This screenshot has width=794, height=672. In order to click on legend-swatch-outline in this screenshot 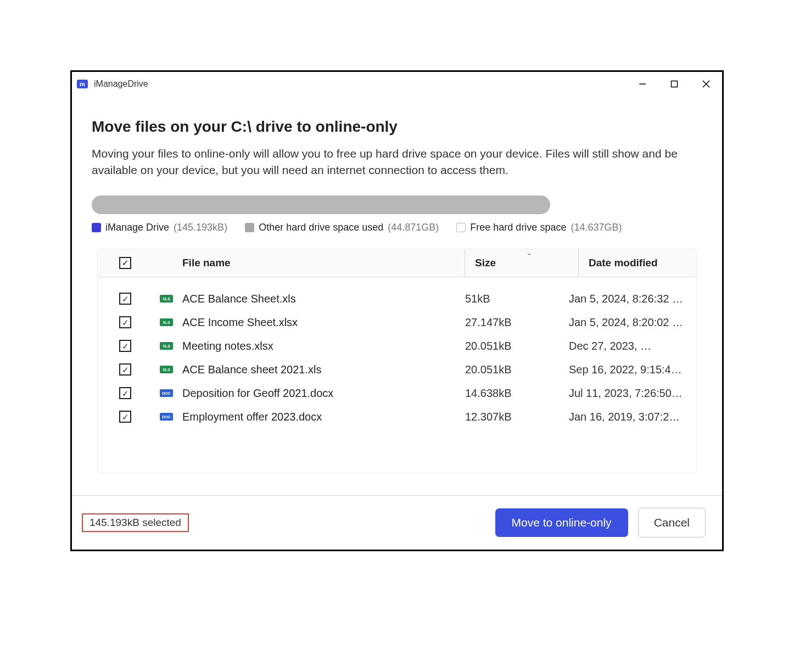, I will do `click(461, 227)`.